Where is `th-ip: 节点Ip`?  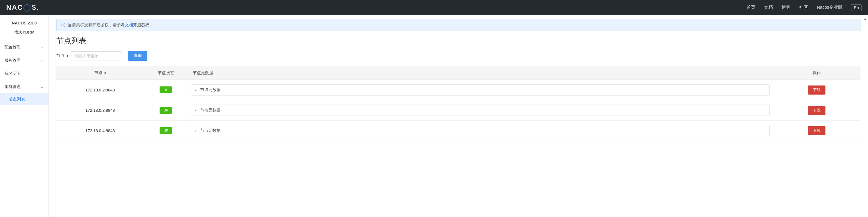 th-ip: 节点Ip is located at coordinates (100, 73).